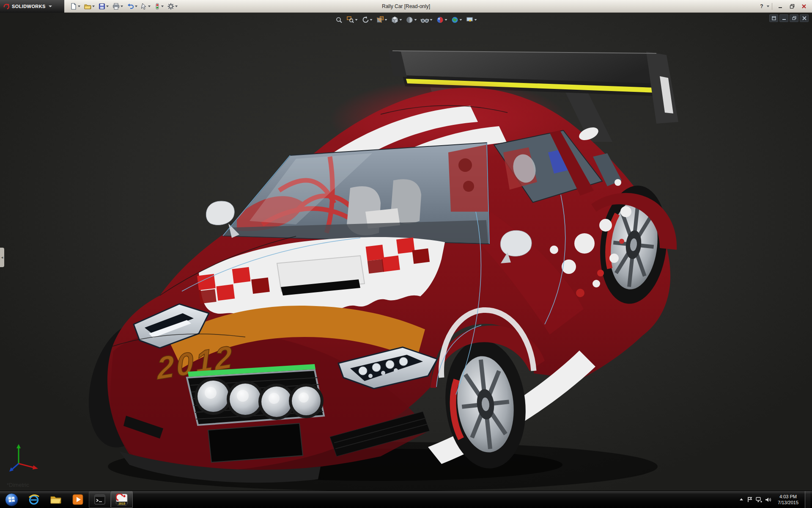  What do you see at coordinates (102, 6) in the screenshot?
I see `save-disk-icon` at bounding box center [102, 6].